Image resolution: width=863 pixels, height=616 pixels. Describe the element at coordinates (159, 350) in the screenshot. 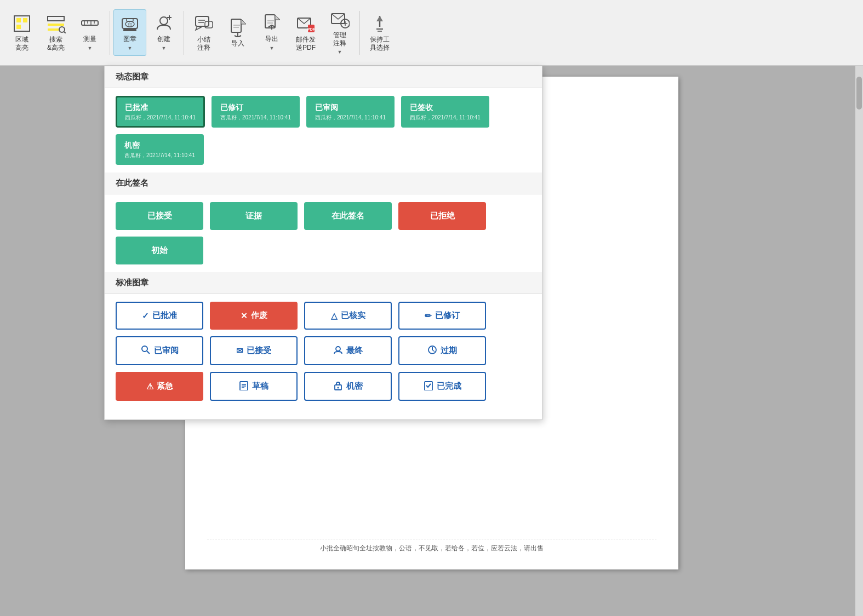

I see `std-reviewed-button: 已审阅` at that location.